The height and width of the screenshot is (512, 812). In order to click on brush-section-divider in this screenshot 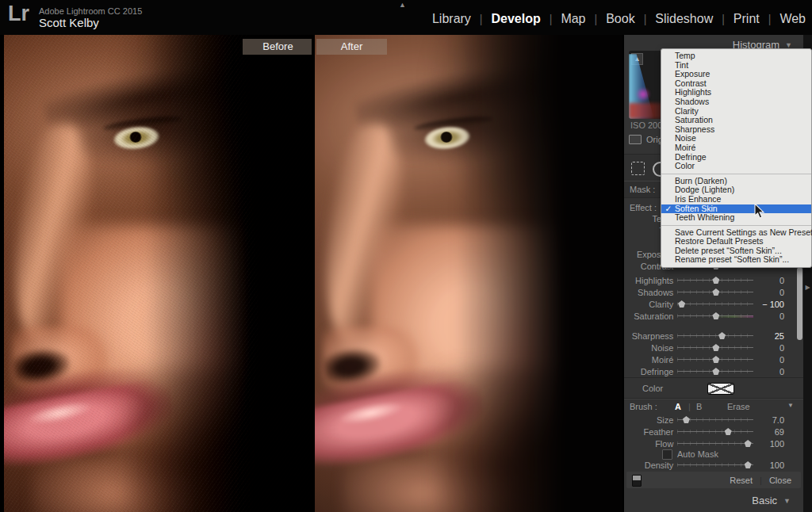, I will do `click(714, 398)`.